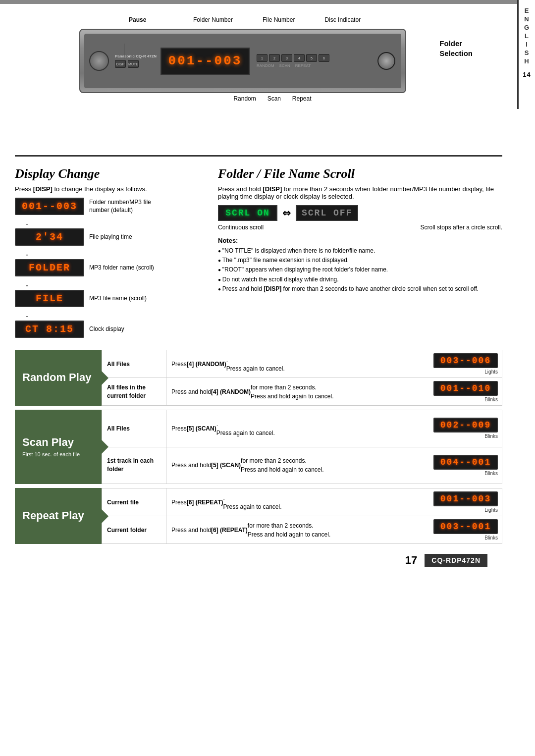  Describe the element at coordinates (134, 429) in the screenshot. I see `scan-type-0: All Files` at that location.